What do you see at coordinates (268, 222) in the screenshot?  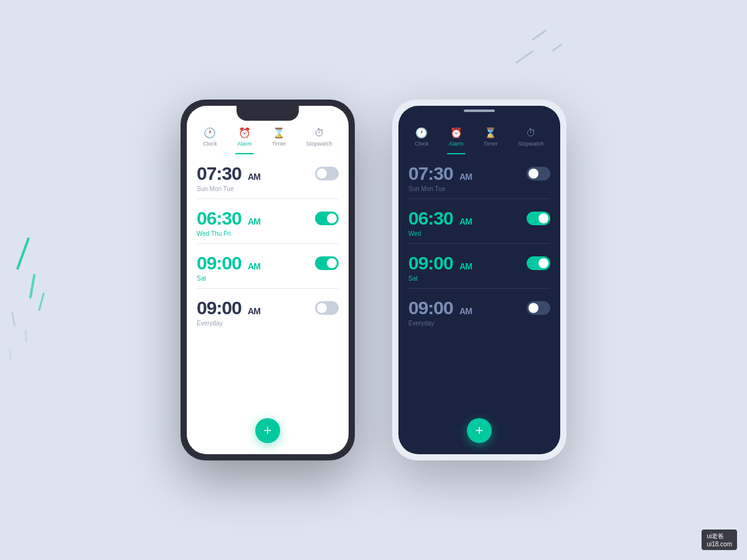 I see `alarm-item-2-light: 06:30 AM Wed Thu Fri` at bounding box center [268, 222].